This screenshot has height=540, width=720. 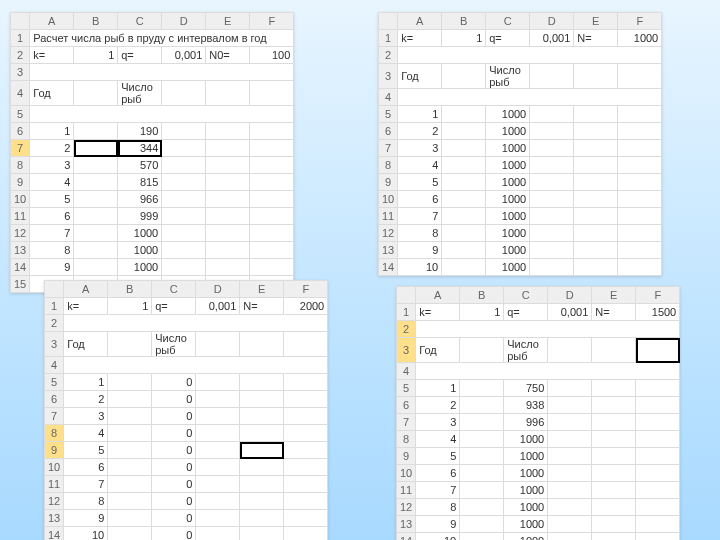 What do you see at coordinates (54, 518) in the screenshot?
I see `row-header: 13` at bounding box center [54, 518].